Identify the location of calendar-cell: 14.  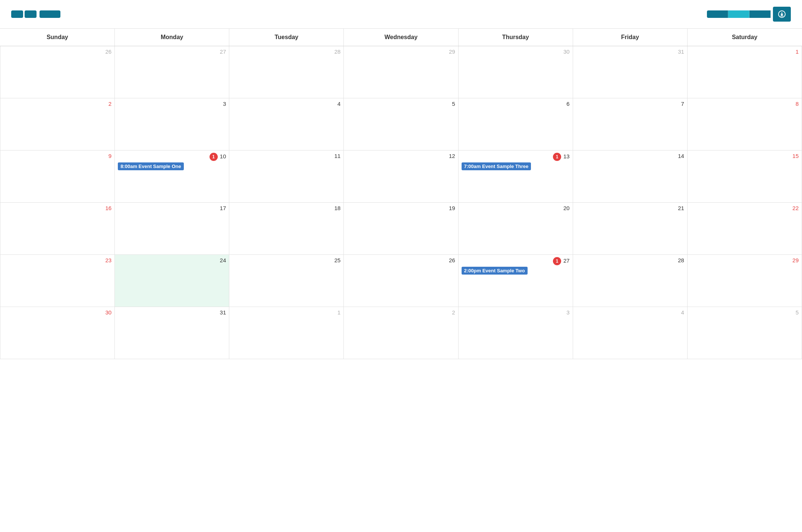
(630, 177).